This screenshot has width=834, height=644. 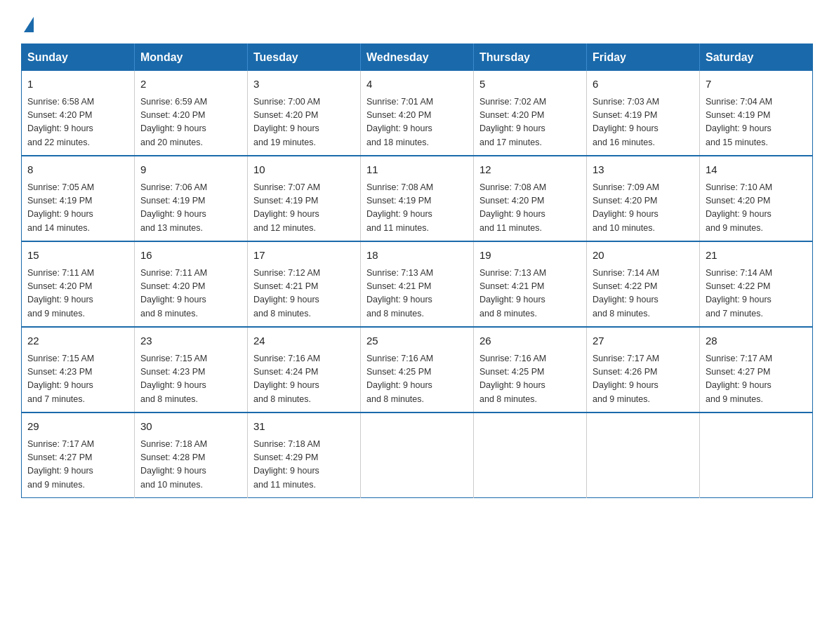 I want to click on day-number: 18, so click(x=417, y=255).